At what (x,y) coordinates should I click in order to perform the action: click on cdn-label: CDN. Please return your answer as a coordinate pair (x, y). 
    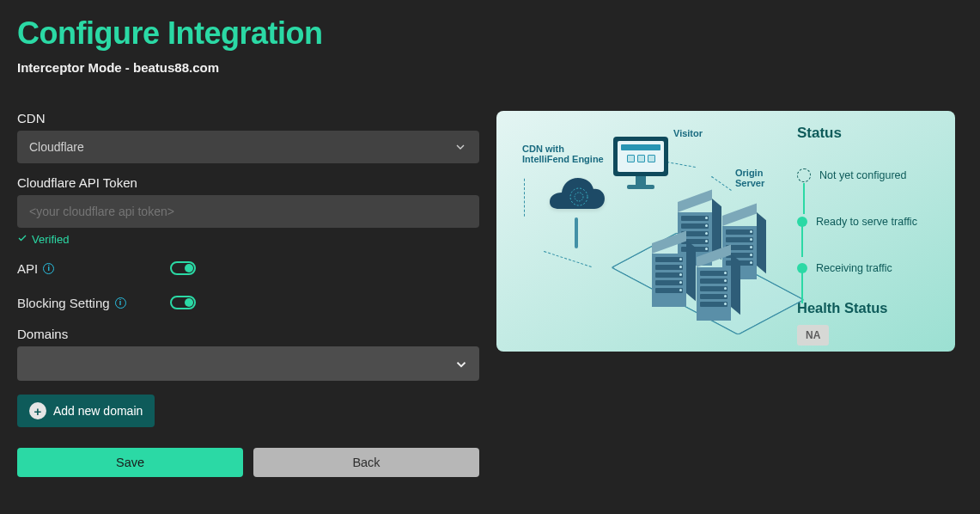
    Looking at the image, I should click on (248, 119).